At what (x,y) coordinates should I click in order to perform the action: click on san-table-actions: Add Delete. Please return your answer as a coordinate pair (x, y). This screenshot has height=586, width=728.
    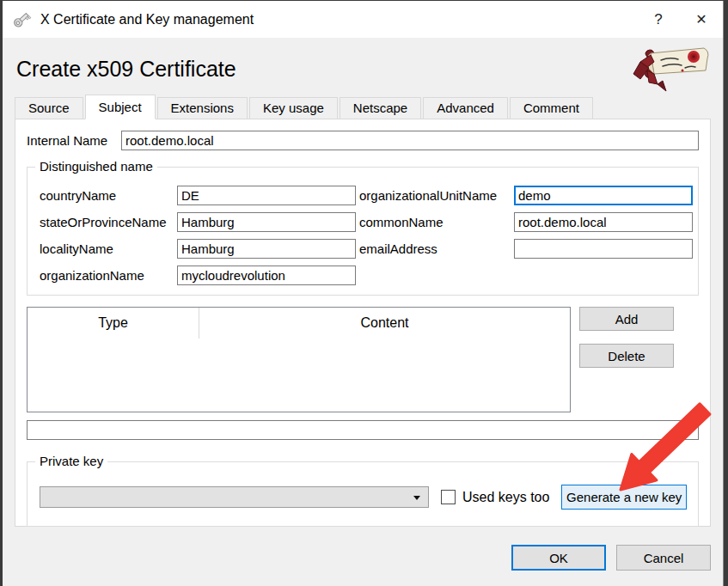
    Looking at the image, I should click on (627, 359).